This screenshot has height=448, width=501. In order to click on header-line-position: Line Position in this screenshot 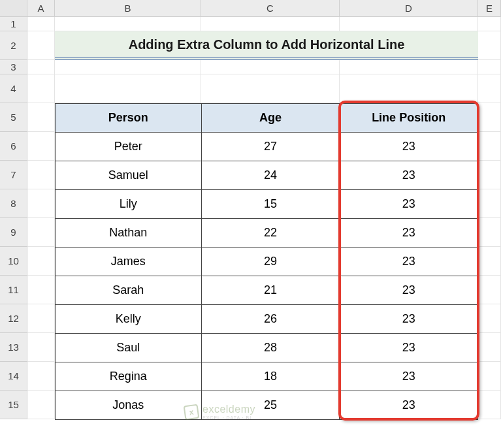, I will do `click(409, 118)`.